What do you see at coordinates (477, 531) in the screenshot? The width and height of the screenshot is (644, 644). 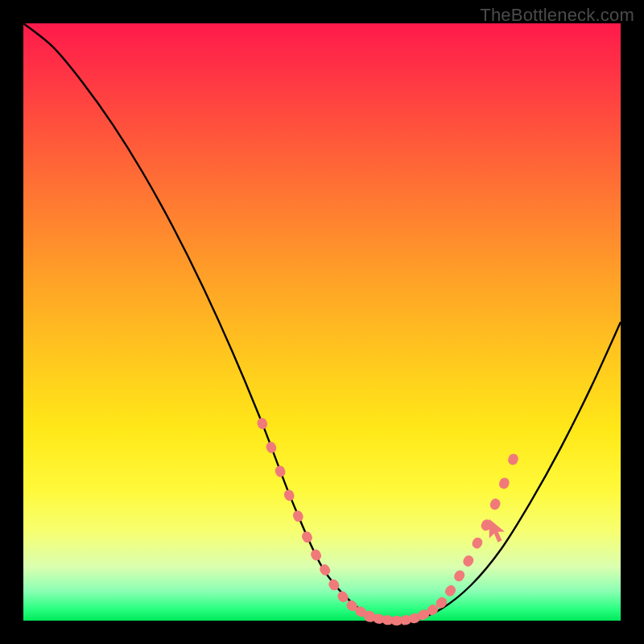 I see `highlight-blobs-right` at bounding box center [477, 531].